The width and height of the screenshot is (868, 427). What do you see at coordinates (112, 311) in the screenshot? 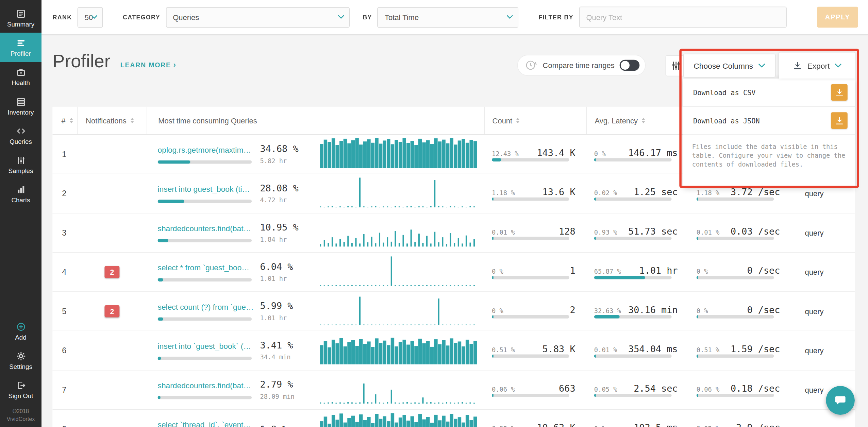
I see `notifications-cell: 2` at bounding box center [112, 311].